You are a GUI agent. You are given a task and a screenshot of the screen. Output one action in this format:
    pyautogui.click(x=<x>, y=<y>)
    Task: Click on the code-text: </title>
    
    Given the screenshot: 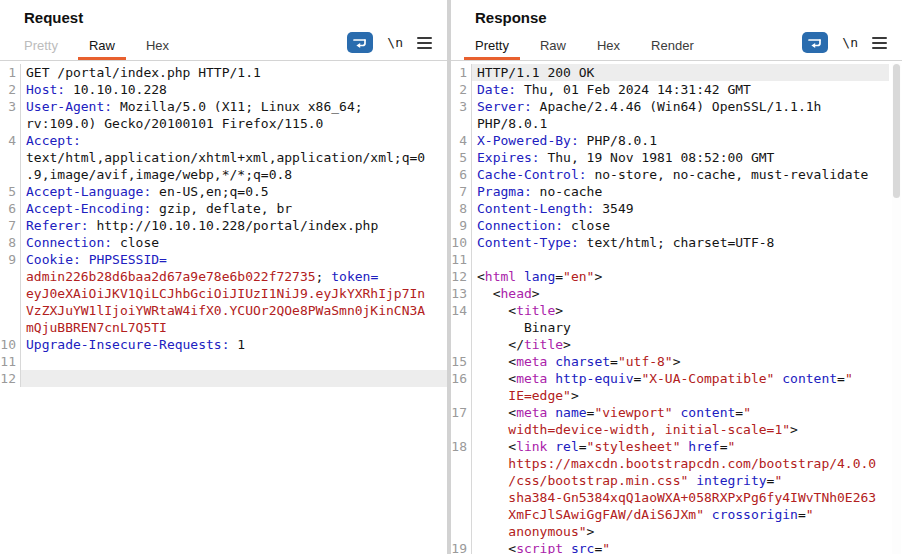 What is the action you would take?
    pyautogui.click(x=680, y=344)
    